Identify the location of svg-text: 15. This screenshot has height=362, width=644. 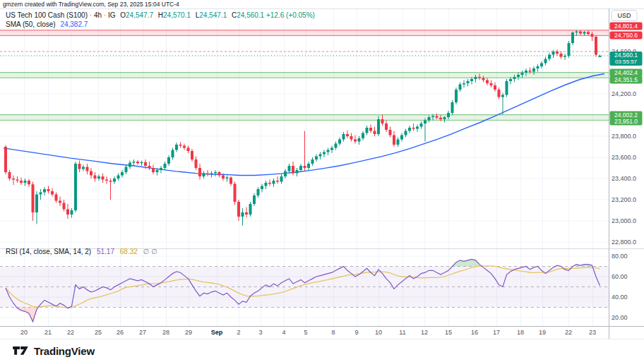
(448, 332).